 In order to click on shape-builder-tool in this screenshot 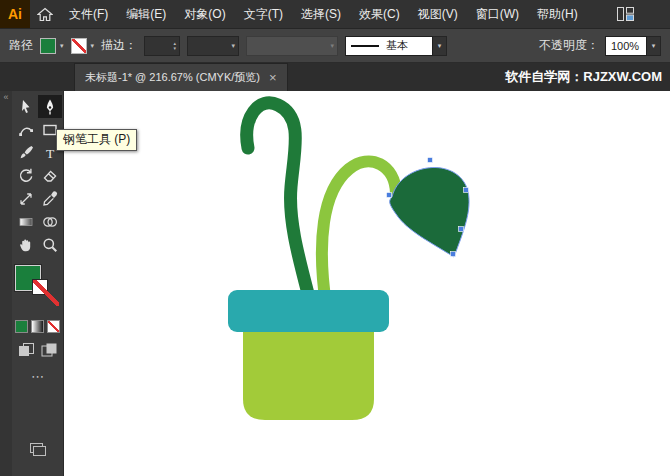, I will do `click(50, 222)`.